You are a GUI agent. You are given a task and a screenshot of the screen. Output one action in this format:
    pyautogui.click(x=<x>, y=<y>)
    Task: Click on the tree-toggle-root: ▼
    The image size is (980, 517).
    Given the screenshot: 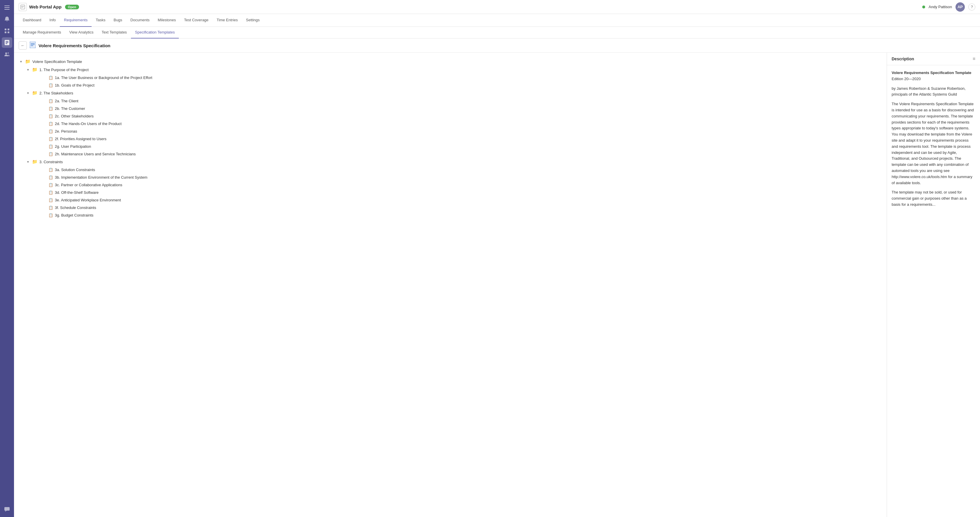 What is the action you would take?
    pyautogui.click(x=21, y=62)
    